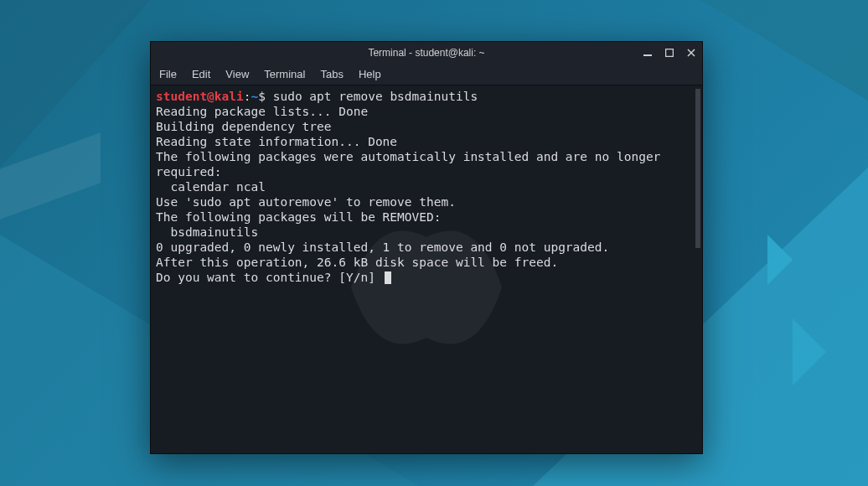  Describe the element at coordinates (306, 202) in the screenshot. I see `out-line: Use 'sudo apt autoremove' to remove them…` at that location.